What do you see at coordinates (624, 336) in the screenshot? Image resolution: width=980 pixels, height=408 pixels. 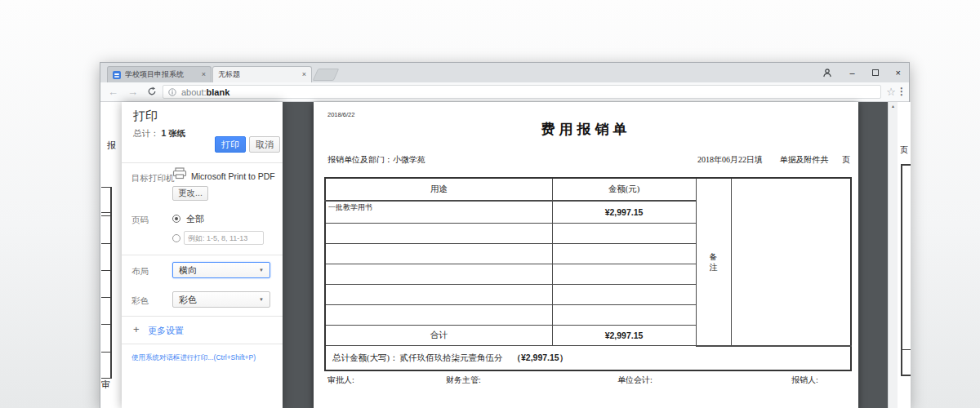 I see `total-row-amount: ¥2,997.15` at bounding box center [624, 336].